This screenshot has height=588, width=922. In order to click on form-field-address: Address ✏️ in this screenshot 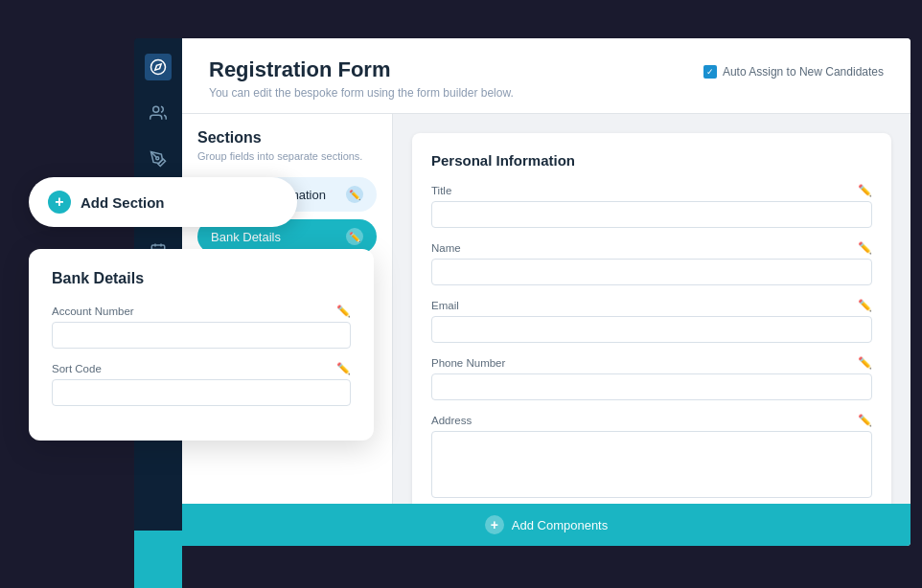, I will do `click(652, 458)`.